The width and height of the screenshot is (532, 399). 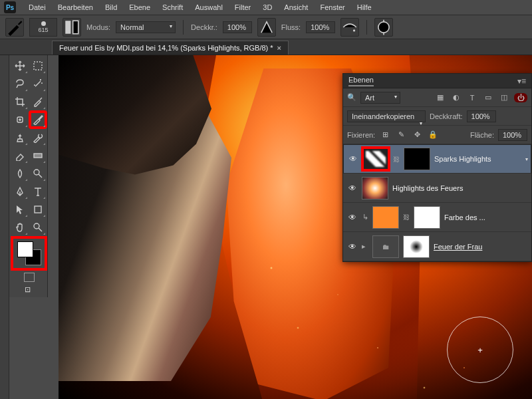 I want to click on fill-thumbnail, so click(x=386, y=217).